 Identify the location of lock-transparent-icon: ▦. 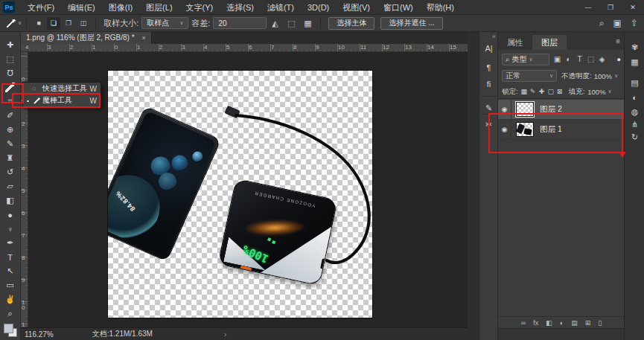
(524, 92).